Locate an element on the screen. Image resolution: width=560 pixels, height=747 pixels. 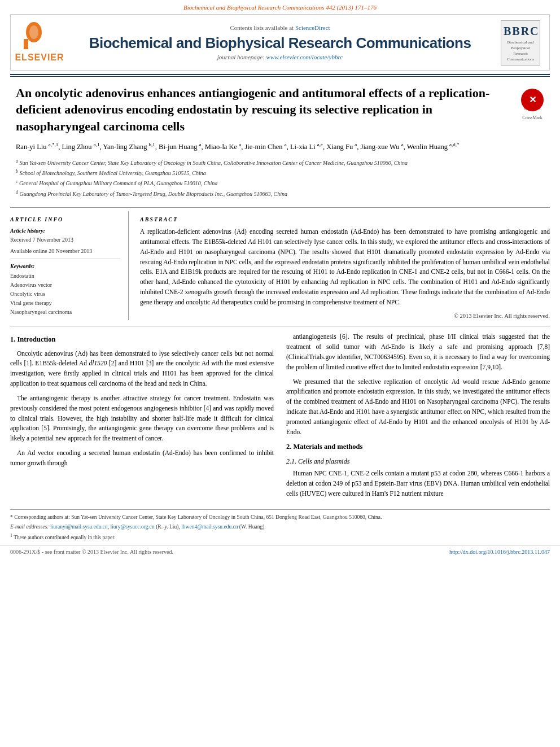
corresponding-footnote: * Corresponding authors at: Sun Yat-sen … is located at coordinates (280, 517).